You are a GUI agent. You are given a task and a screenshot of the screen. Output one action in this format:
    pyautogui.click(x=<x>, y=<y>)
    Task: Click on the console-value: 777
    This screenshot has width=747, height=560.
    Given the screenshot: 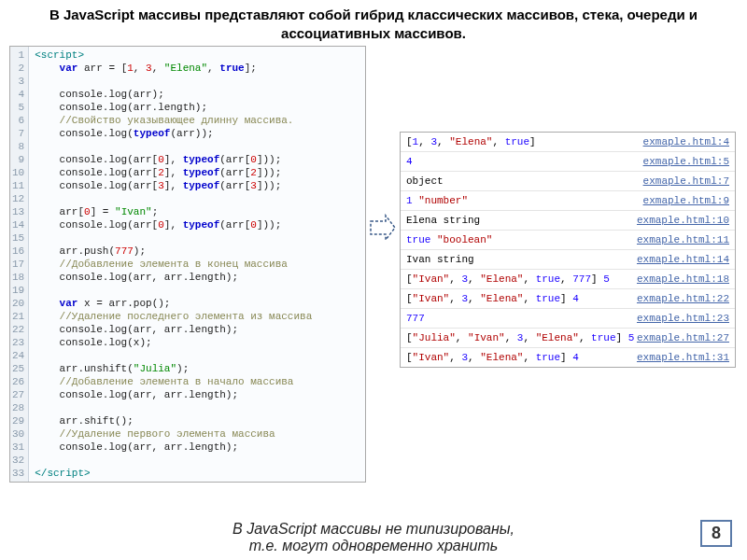 What is the action you would take?
    pyautogui.click(x=416, y=318)
    